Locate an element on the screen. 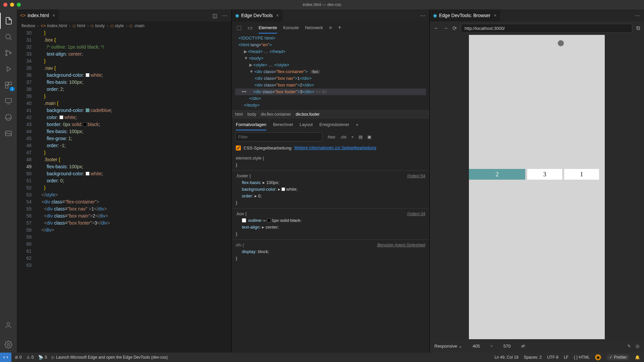  hov-toggle: :hov is located at coordinates (331, 137).